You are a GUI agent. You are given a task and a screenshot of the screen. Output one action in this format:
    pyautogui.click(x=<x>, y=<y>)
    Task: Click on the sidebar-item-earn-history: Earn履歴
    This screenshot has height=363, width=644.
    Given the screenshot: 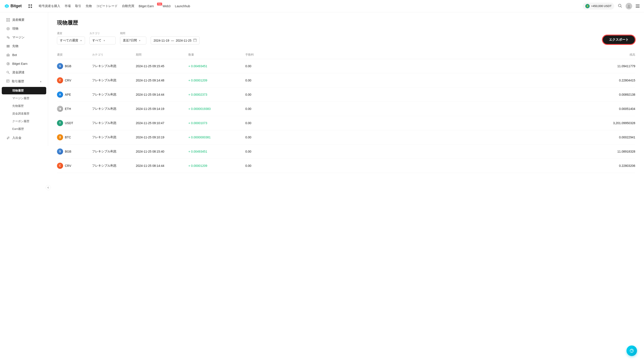 What is the action you would take?
    pyautogui.click(x=24, y=129)
    